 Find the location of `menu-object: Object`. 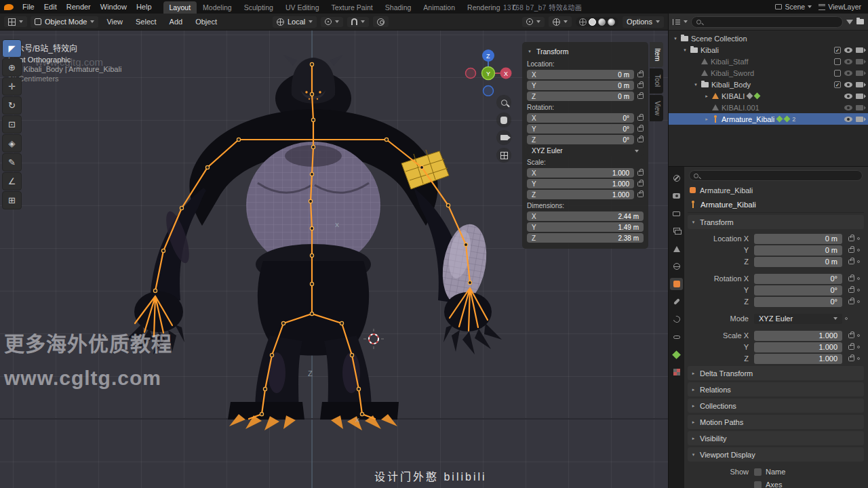

menu-object: Object is located at coordinates (206, 22).